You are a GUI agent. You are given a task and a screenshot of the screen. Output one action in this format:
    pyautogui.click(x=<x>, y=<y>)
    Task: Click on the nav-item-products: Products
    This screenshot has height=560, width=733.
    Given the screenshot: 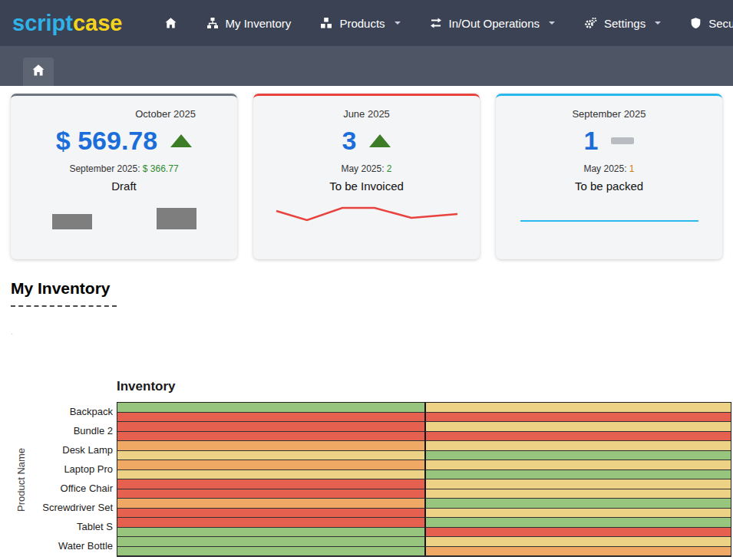 What is the action you would take?
    pyautogui.click(x=360, y=23)
    